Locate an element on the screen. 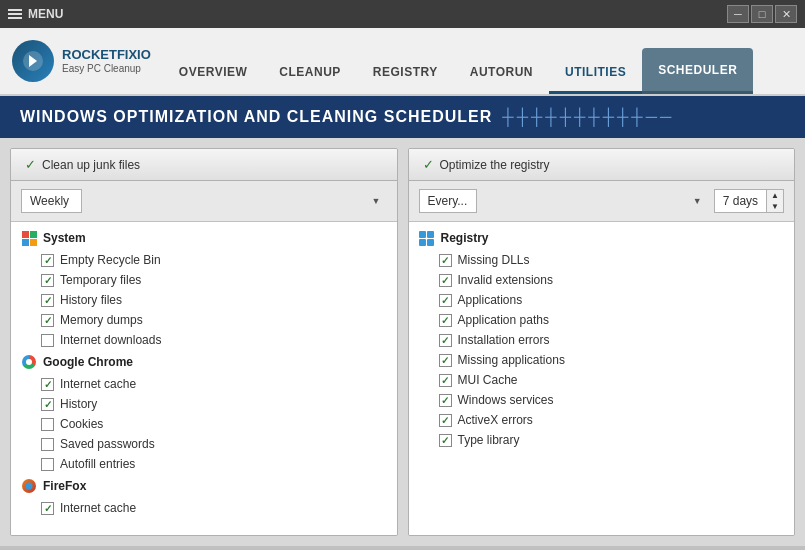  logo-text: ROCKETFIXIO Easy PC Cleanup is located at coordinates (106, 61).